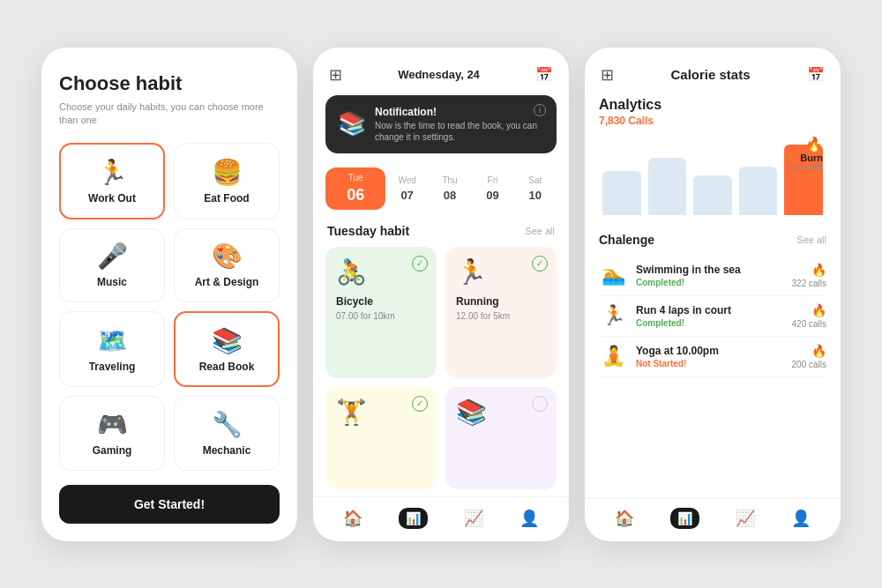  Describe the element at coordinates (112, 349) in the screenshot. I see `habit-item-traveling: 🗺️ Traveling` at that location.